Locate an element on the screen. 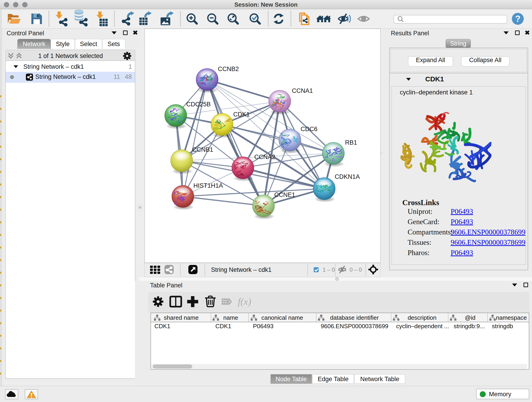 This screenshot has height=402, width=532. svg-text: CCNE1 is located at coordinates (285, 195).